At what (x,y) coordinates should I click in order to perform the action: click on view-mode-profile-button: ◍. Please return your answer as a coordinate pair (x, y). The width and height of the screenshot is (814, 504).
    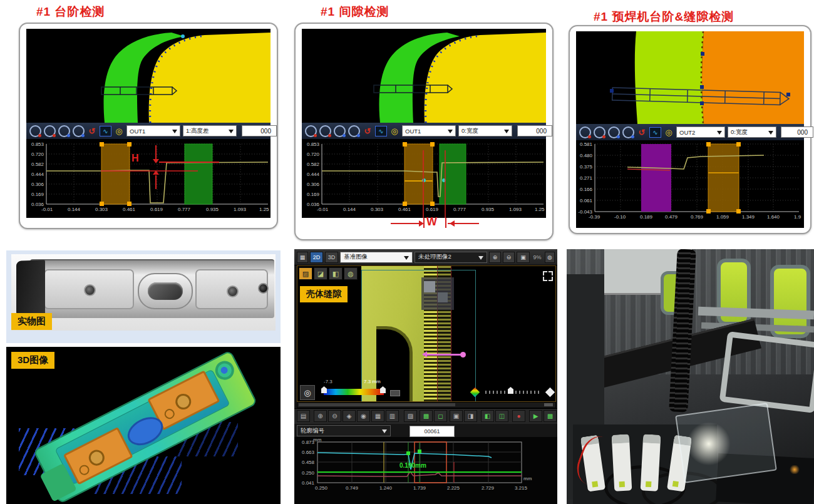
    Looking at the image, I should click on (351, 274).